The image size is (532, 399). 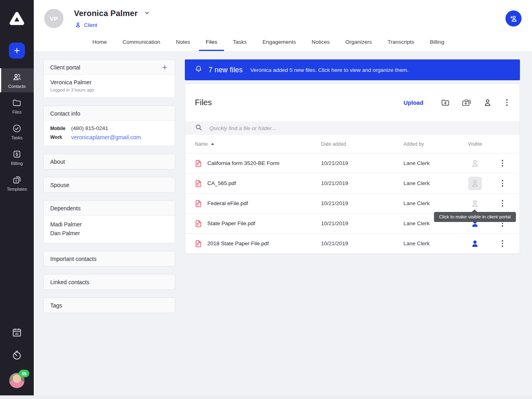 What do you see at coordinates (475, 144) in the screenshot?
I see `column-visible: Visible` at bounding box center [475, 144].